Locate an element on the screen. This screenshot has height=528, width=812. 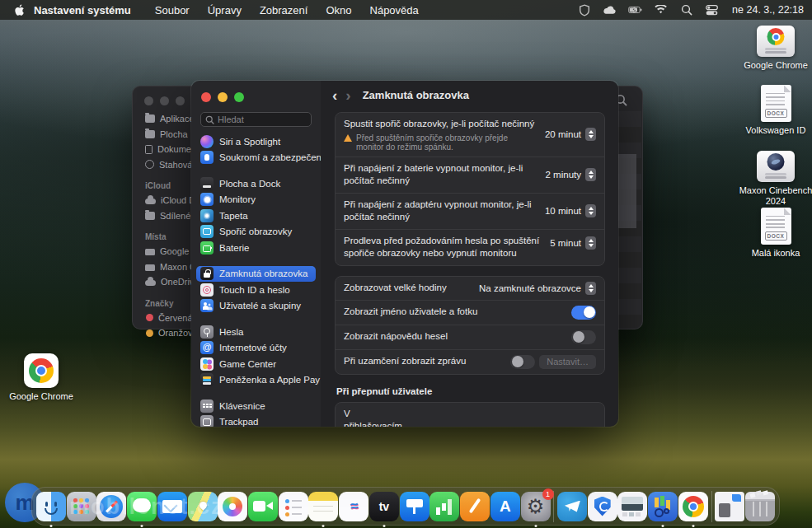
show-user-photo-toggle is located at coordinates (584, 313).